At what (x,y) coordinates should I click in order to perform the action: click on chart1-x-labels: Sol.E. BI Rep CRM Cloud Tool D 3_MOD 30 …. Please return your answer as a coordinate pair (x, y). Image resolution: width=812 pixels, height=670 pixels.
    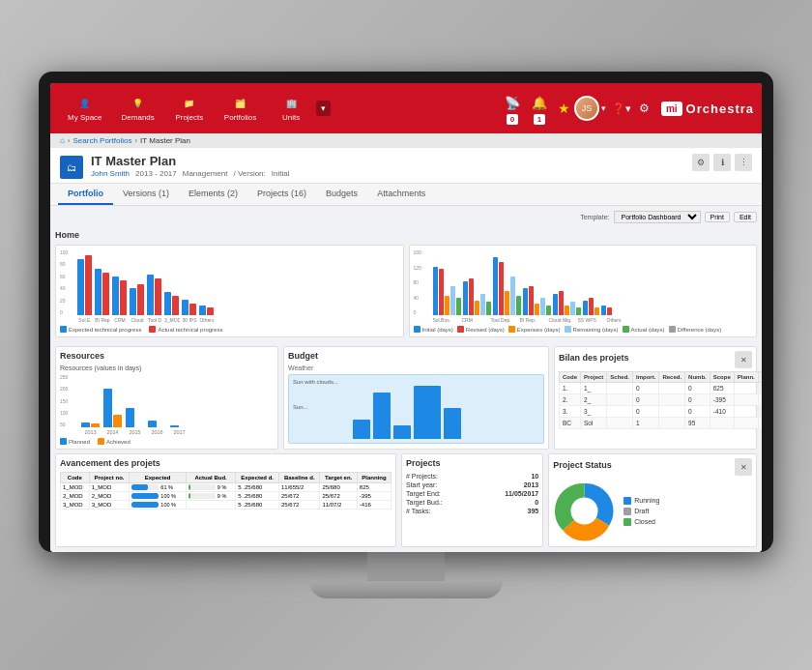
    Looking at the image, I should click on (230, 320).